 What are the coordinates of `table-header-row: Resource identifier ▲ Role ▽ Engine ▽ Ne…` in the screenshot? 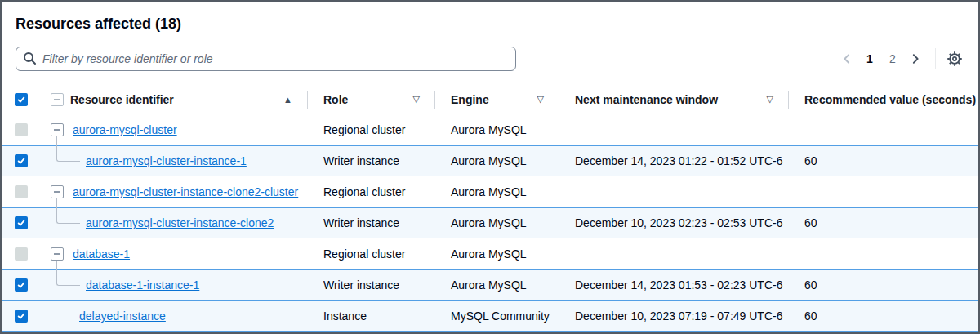 It's located at (490, 100).